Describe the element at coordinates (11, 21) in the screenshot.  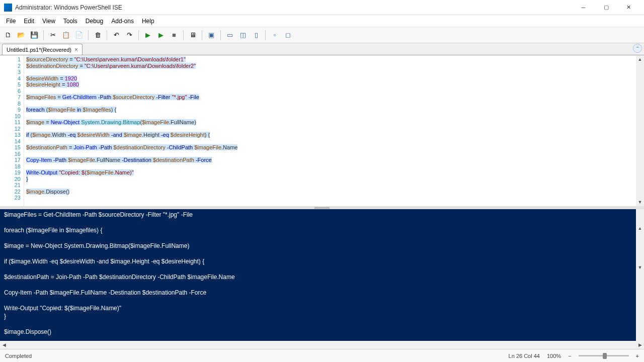
I see `menu-file: File` at that location.